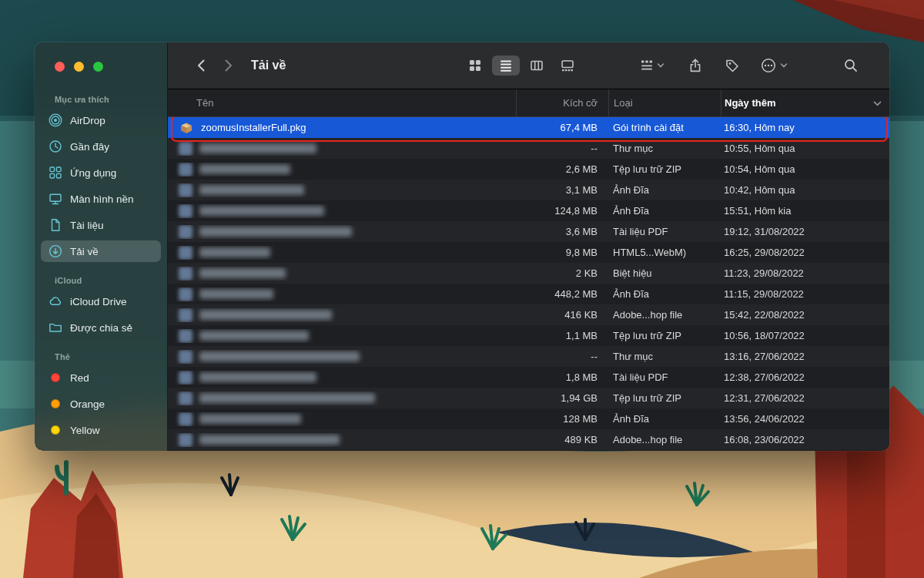 The width and height of the screenshot is (924, 578). I want to click on file-row: 128 MB Ảnh Đĩa 13:56, 24/06/2022, so click(528, 419).